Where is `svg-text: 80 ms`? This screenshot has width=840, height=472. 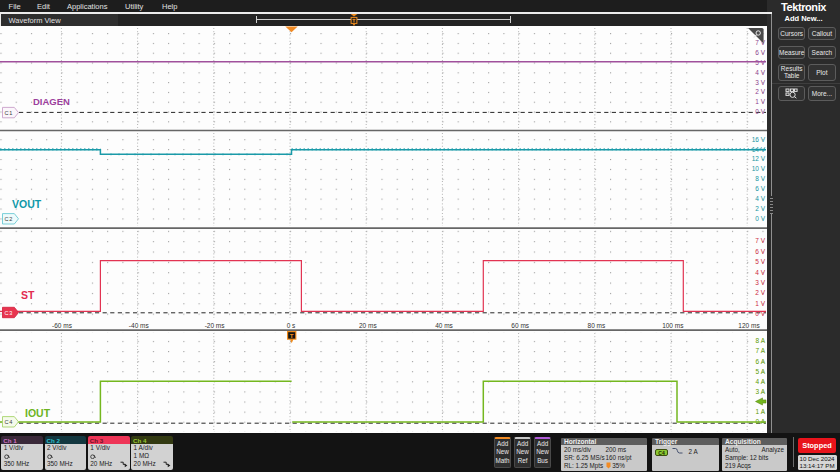
svg-text: 80 ms is located at coordinates (597, 326).